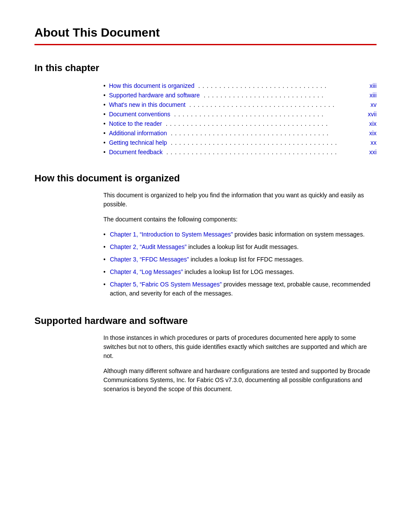 The image size is (411, 532). What do you see at coordinates (240, 124) in the screenshot?
I see `toc-item-notice: Notice to the reader . . . . . . . . . .…` at bounding box center [240, 124].